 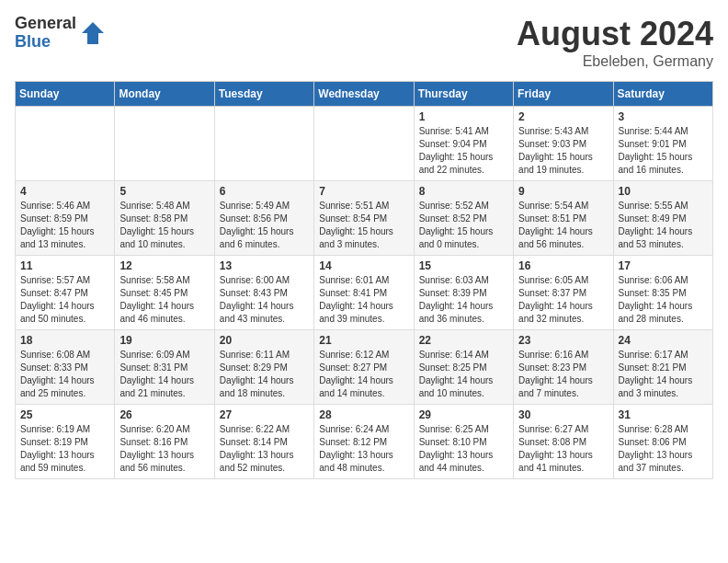 I want to click on day-number: 7, so click(x=364, y=191).